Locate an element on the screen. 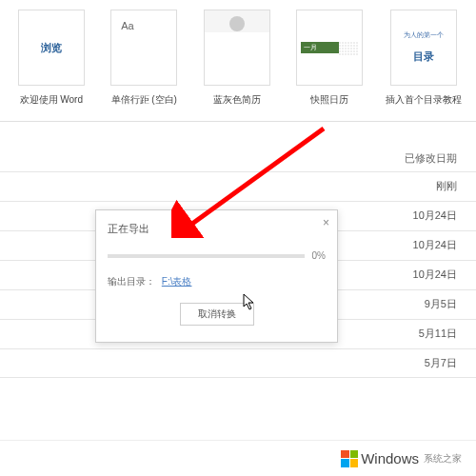 This screenshot has height=476, width=476. template-resume: 蓝灰色简历 is located at coordinates (237, 58).